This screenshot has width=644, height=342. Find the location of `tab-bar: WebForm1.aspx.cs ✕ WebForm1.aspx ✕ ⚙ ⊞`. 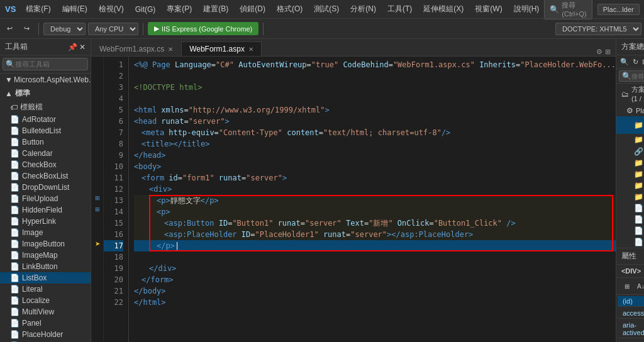

tab-bar: WebForm1.aspx.cs ✕ WebForm1.aspx ✕ ⚙ ⊞ is located at coordinates (353, 48).